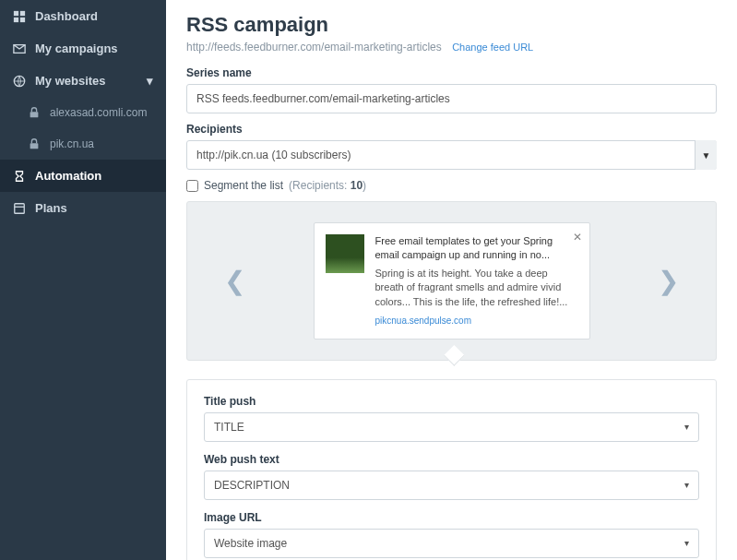  What do you see at coordinates (19, 49) in the screenshot?
I see `campaigns-icon` at bounding box center [19, 49].